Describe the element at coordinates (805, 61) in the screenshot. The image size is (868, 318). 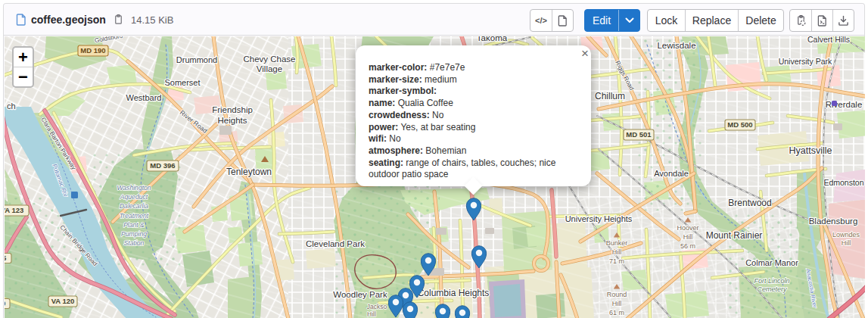
I see `svg-text: University Park` at that location.